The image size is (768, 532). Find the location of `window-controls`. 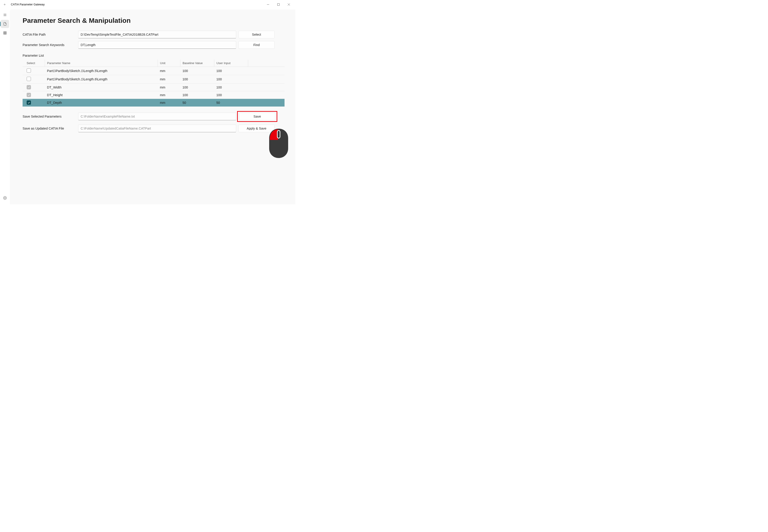

window-controls is located at coordinates (278, 5).